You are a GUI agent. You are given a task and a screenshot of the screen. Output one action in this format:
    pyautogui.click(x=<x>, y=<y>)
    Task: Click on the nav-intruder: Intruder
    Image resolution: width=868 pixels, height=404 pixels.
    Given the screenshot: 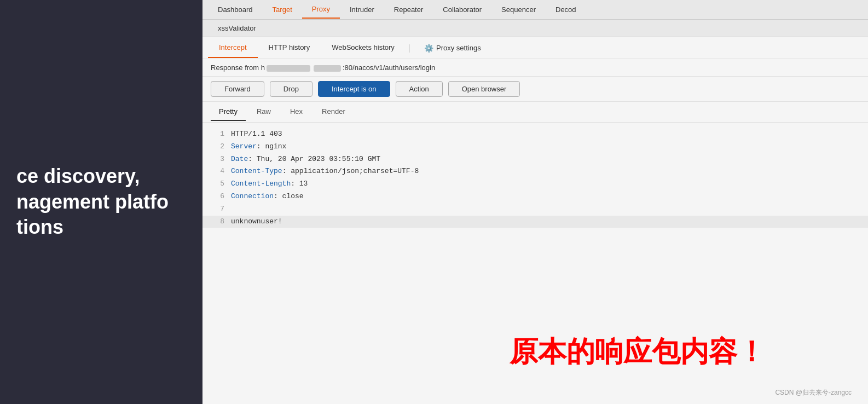 What is the action you would take?
    pyautogui.click(x=362, y=10)
    